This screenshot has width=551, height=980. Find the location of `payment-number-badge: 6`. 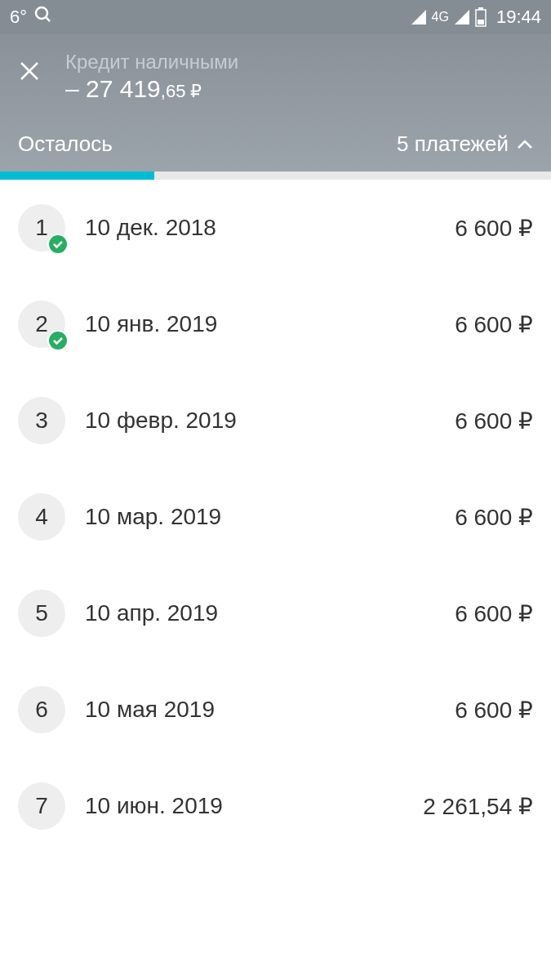

payment-number-badge: 6 is located at coordinates (42, 710).